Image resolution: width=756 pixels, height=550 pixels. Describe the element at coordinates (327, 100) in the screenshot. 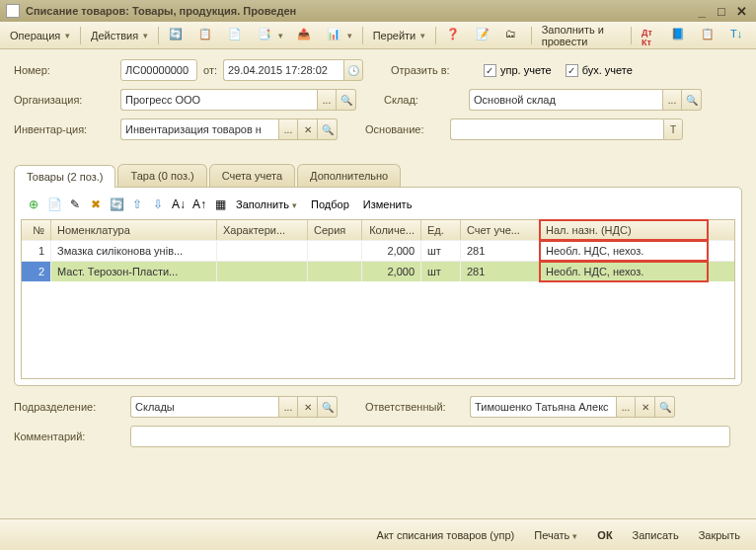

I see `org-select-button: ...` at that location.